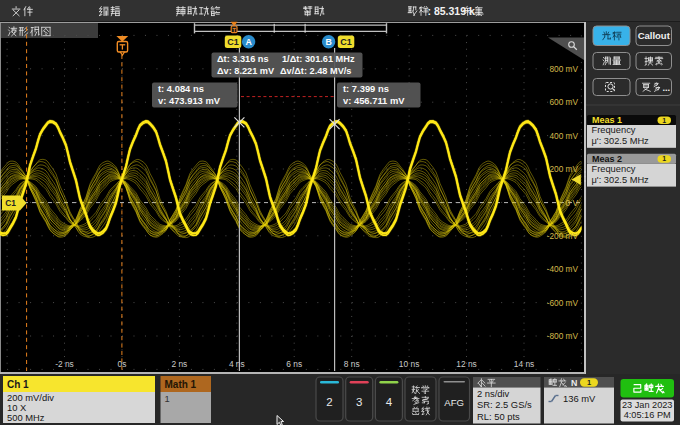 Image resolution: width=680 pixels, height=425 pixels. I want to click on svg-text: Δt: 3.316 ns, so click(243, 59).